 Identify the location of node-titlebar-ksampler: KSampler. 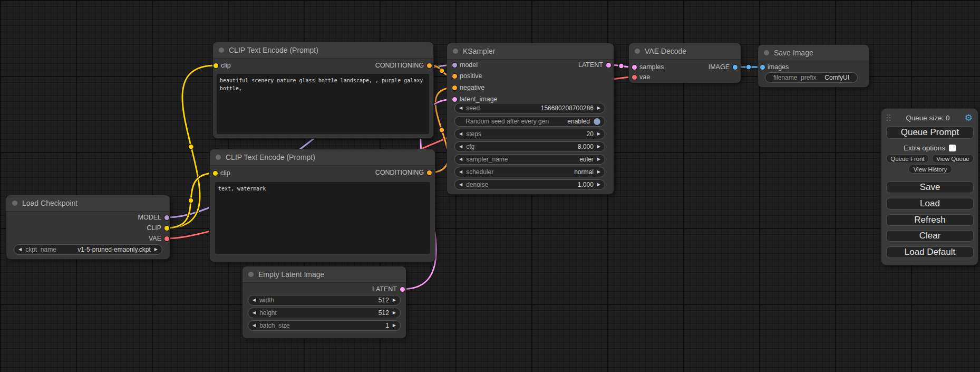
(530, 52).